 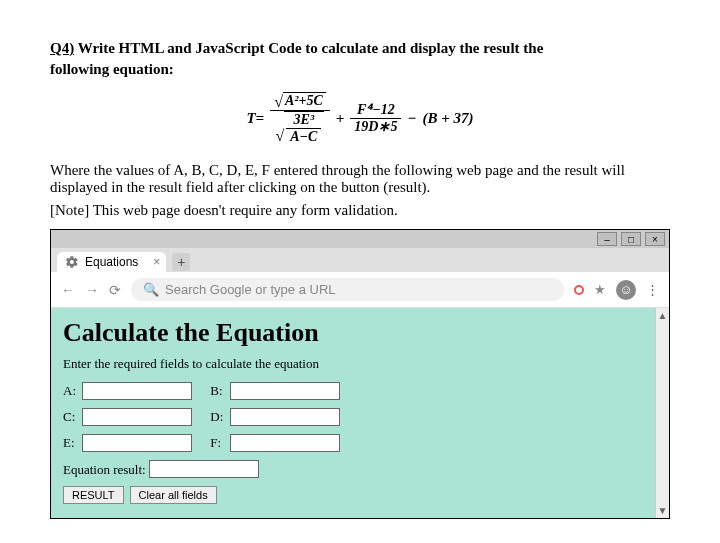 I want to click on window-minimize-button: –, so click(x=607, y=239).